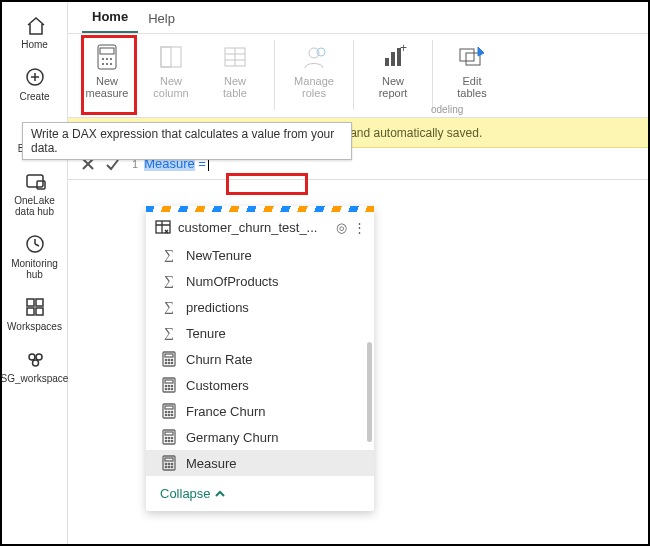 The height and width of the screenshot is (546, 650). Describe the element at coordinates (260, 227) in the screenshot. I see `fields-panel-header: customer_churn_test_... ◎ ⋮` at that location.